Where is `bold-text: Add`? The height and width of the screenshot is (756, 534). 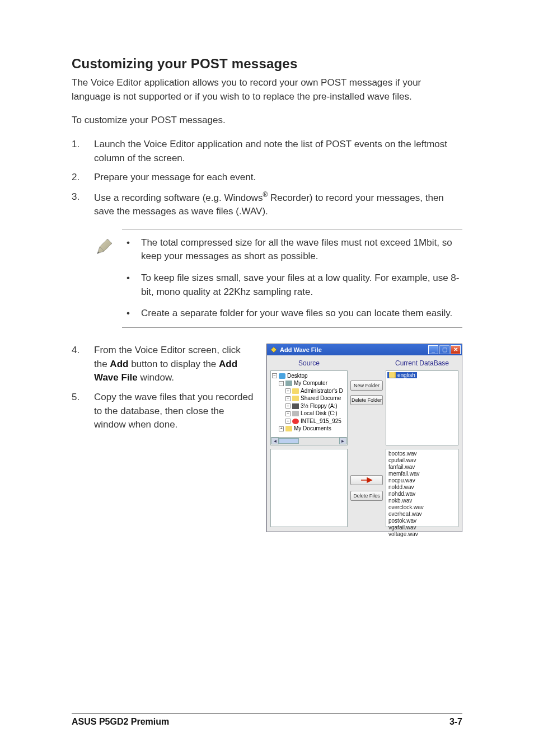
bold-text: Add is located at coordinates (119, 364).